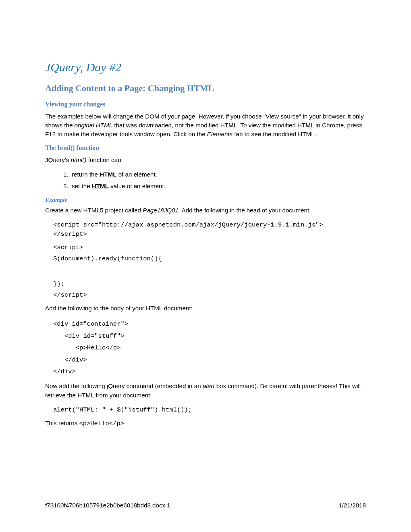  Describe the element at coordinates (206, 259) in the screenshot. I see `code-block: $(document).ready(function(){` at that location.